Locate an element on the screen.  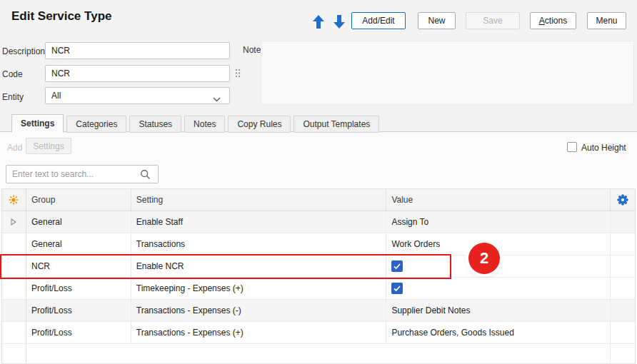
down-arrow-icon is located at coordinates (339, 21).